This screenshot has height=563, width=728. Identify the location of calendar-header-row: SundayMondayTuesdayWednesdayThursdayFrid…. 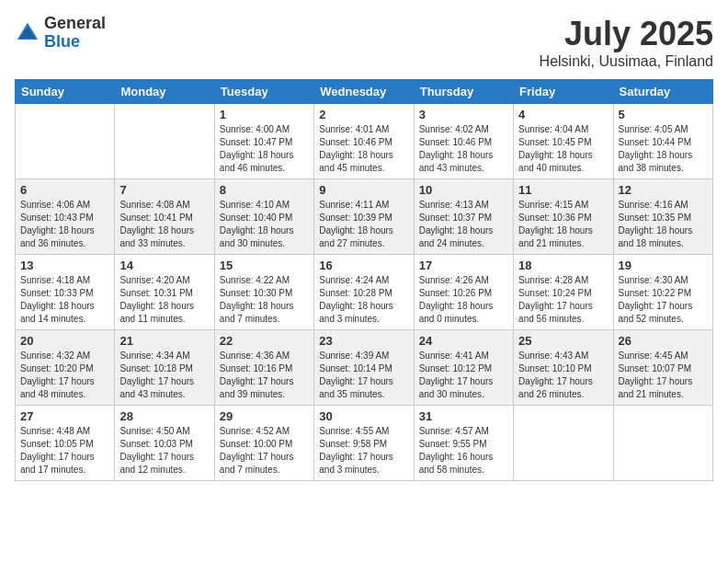
(364, 92).